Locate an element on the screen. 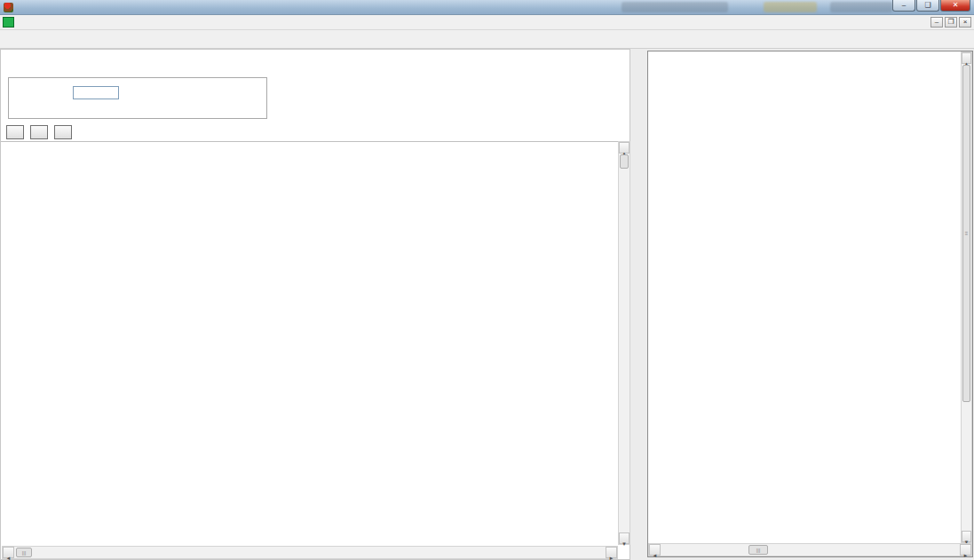 Image resolution: width=974 pixels, height=560 pixels. title-bar is located at coordinates (487, 7).